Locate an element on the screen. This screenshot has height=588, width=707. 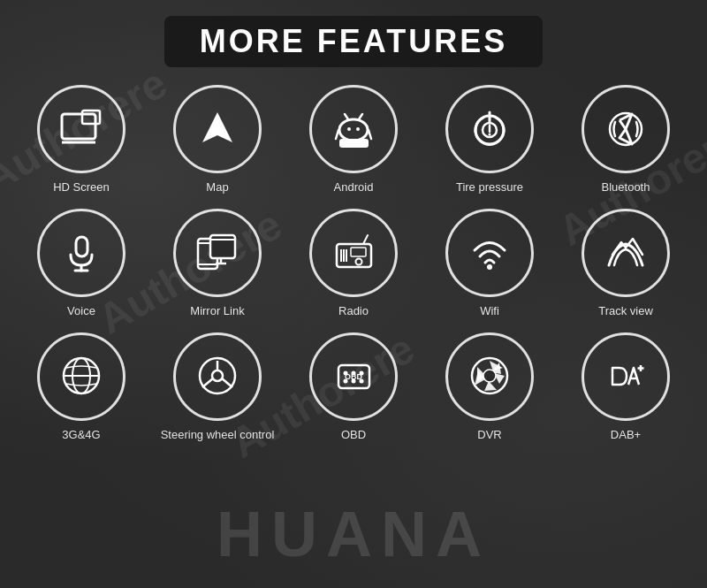
voice-icon is located at coordinates (81, 253).